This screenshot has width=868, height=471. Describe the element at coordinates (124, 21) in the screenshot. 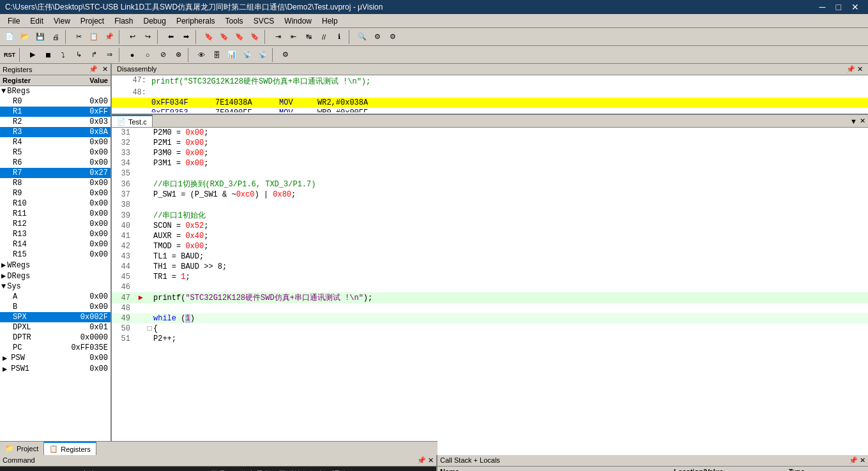

I see `menu-flash: Flash` at that location.